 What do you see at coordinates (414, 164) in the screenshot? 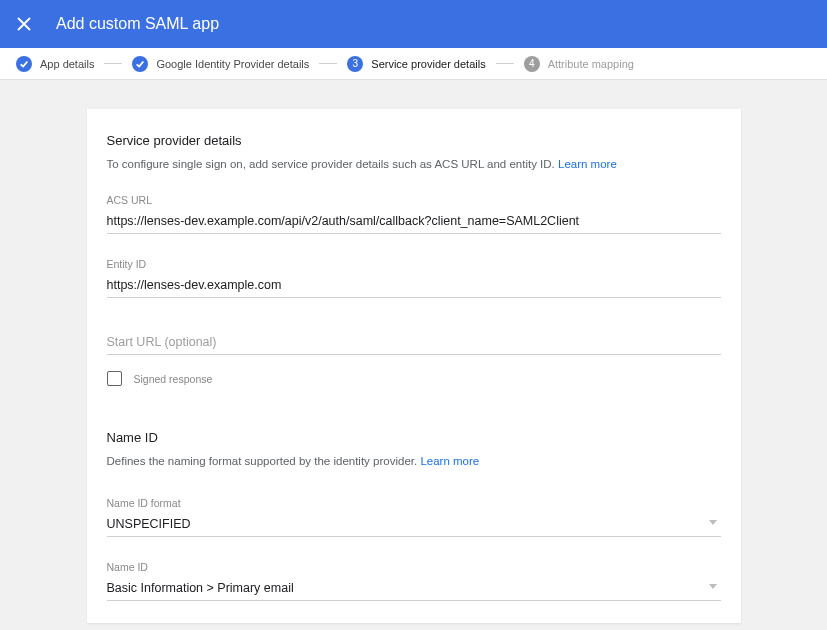
I see `section-description-sp: To configure single sign on, add service…` at bounding box center [414, 164].